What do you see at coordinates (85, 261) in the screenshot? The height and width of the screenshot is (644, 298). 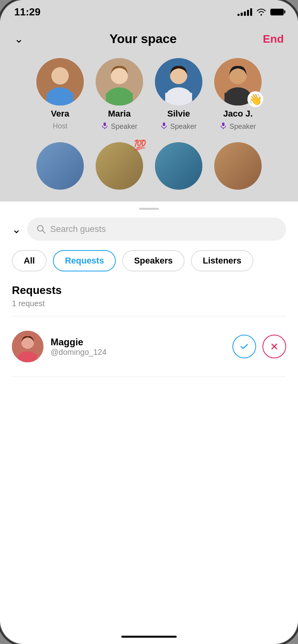 I see `tab-requests: Requests` at bounding box center [85, 261].